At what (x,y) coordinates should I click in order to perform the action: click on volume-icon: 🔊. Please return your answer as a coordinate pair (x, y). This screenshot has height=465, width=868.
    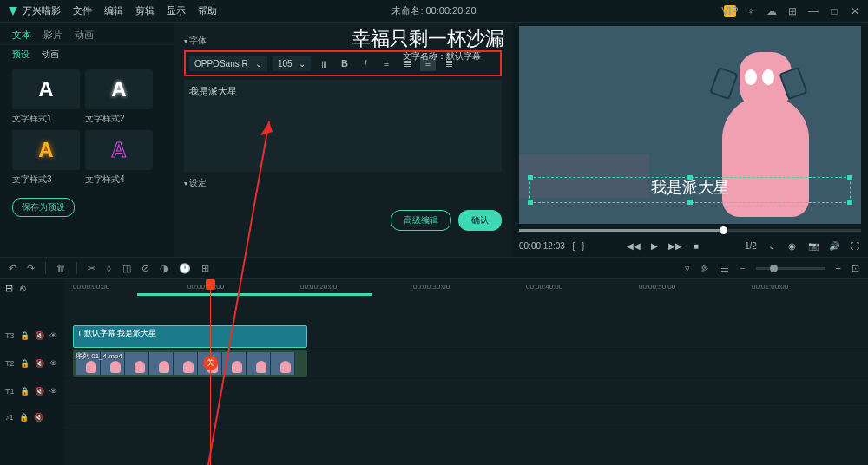
    Looking at the image, I should click on (834, 246).